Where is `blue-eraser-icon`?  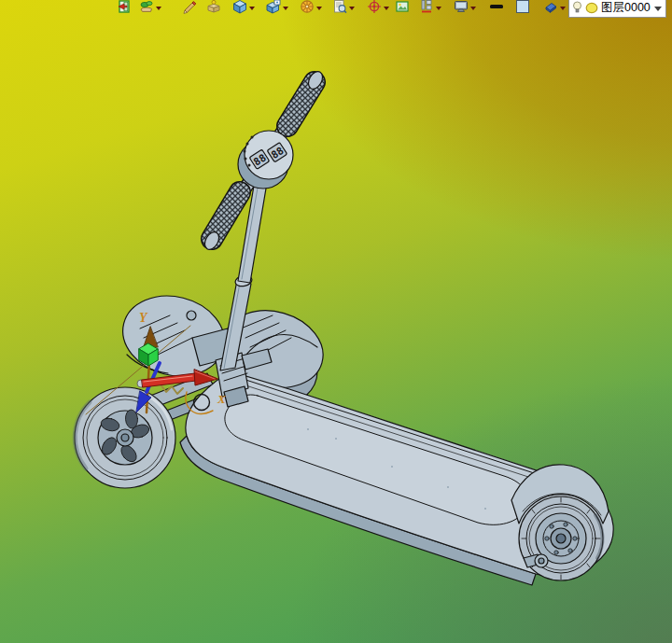 blue-eraser-icon is located at coordinates (551, 7).